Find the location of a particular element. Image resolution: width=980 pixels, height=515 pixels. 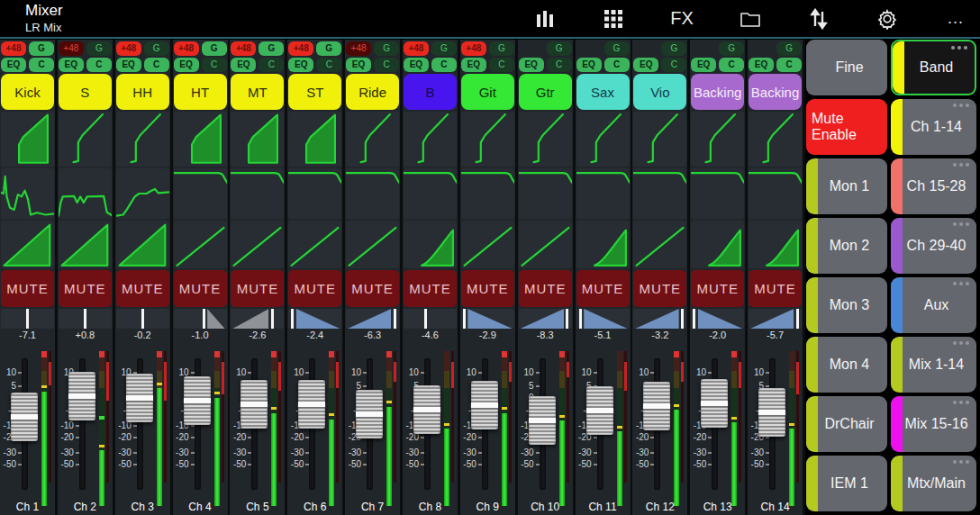

sidebar-left-mon-4: Mon 4 is located at coordinates (847, 365).